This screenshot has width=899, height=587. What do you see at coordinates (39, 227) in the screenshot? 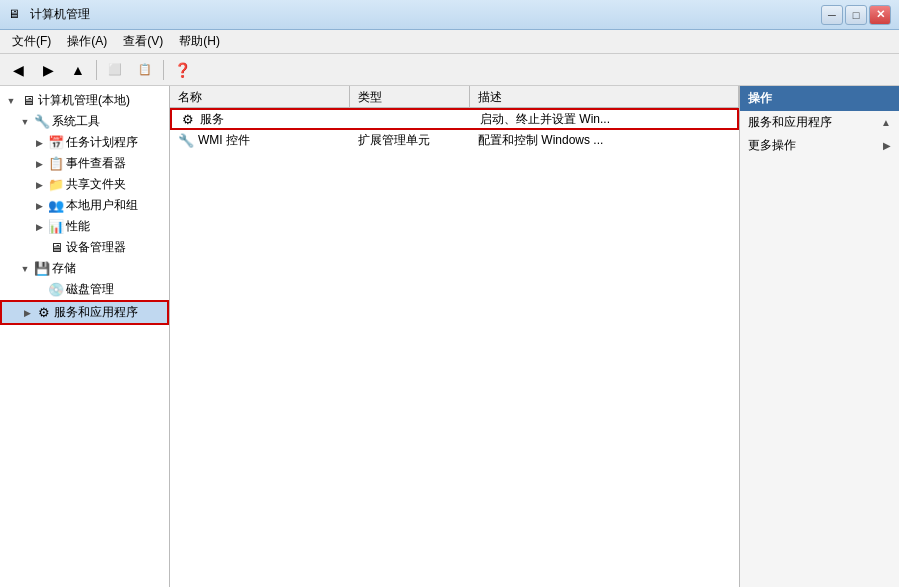
I see `expand-performance: ▶` at bounding box center [39, 227].